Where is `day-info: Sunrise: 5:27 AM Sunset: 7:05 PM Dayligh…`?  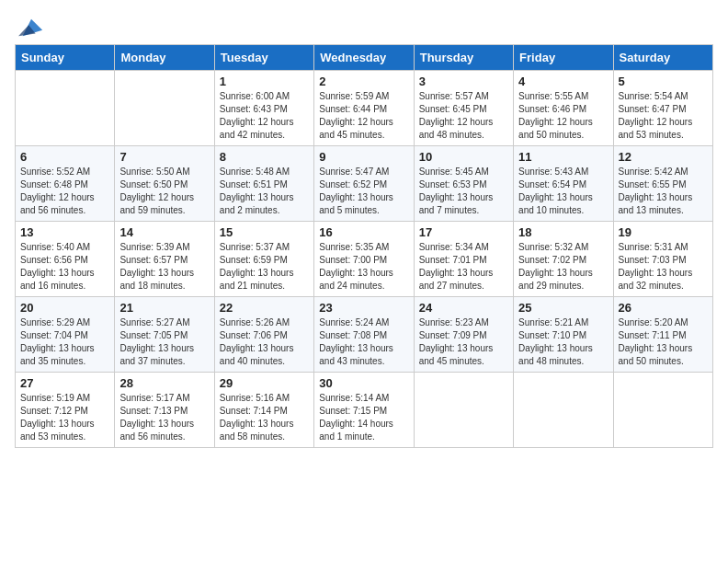
day-info: Sunrise: 5:27 AM Sunset: 7:05 PM Dayligh… is located at coordinates (164, 342).